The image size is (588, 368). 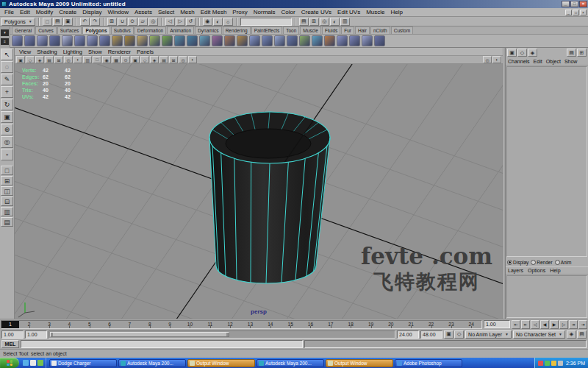 I want to click on layer-menu-layers: Layers, so click(x=516, y=271).